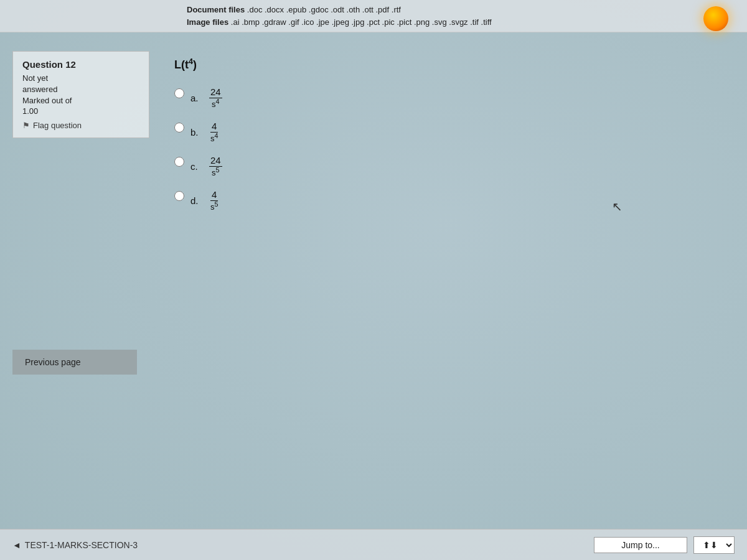  What do you see at coordinates (324, 10) in the screenshot?
I see `document-extensions: .doc .docx .epub .gdoc .odt .oth .ott .p…` at bounding box center [324, 10].